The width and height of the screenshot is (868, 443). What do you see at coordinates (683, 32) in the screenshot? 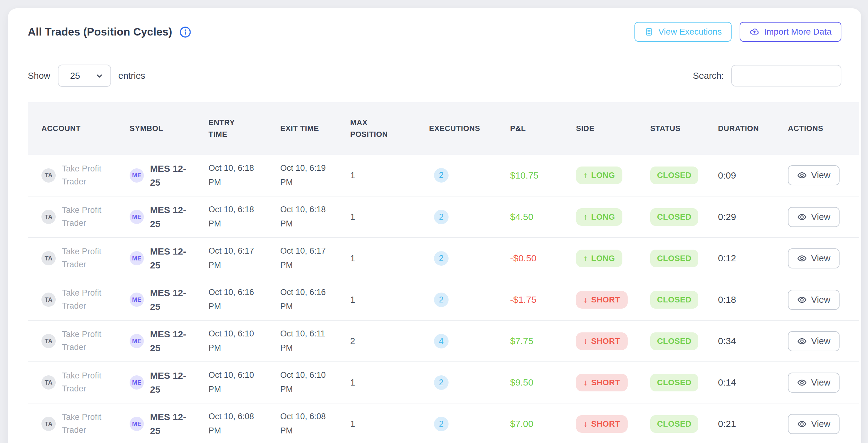
I see `view-executions-button: View Executions` at bounding box center [683, 32].